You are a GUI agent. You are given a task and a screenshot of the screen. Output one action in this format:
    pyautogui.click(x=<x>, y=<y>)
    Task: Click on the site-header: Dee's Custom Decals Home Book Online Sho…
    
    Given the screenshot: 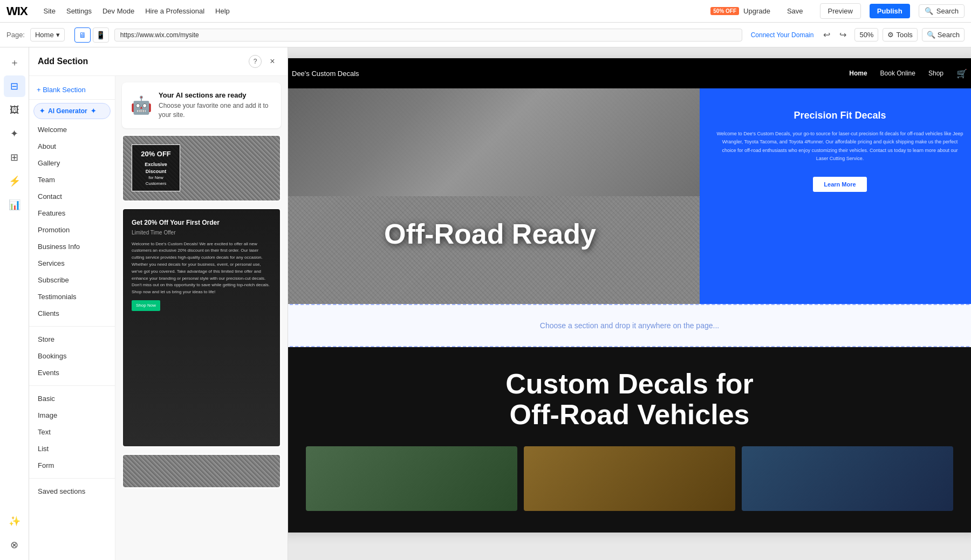 What is the action you would take?
    pyautogui.click(x=630, y=73)
    